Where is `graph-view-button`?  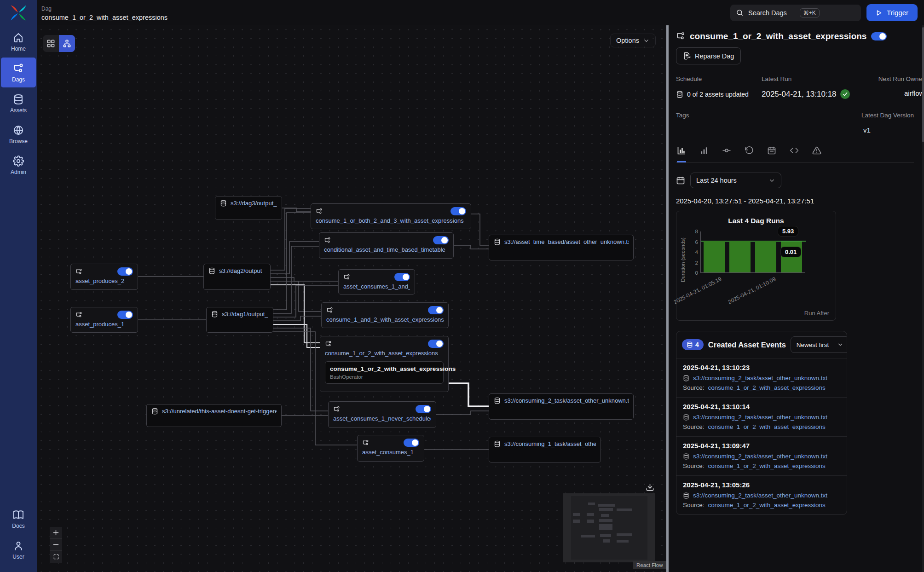
graph-view-button is located at coordinates (67, 43).